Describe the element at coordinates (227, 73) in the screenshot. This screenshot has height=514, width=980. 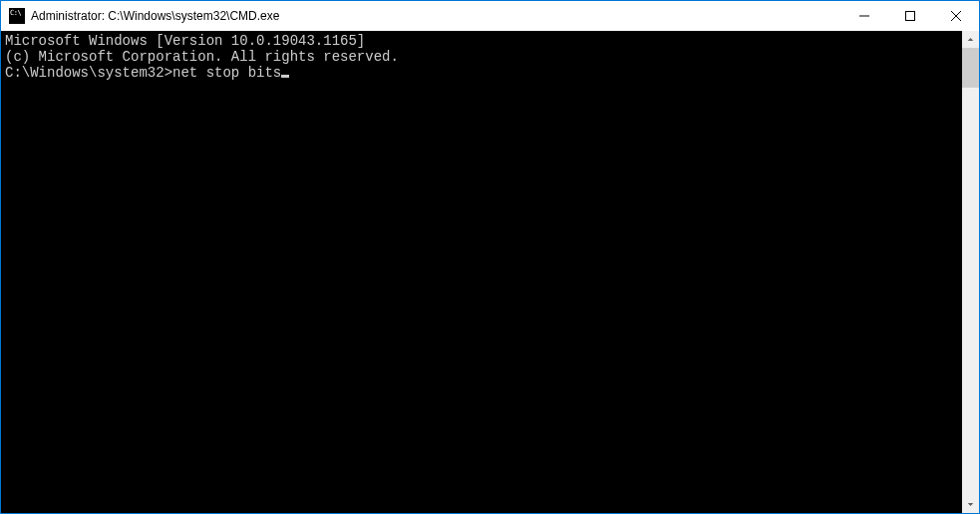
I see `command-text: net stop bits` at that location.